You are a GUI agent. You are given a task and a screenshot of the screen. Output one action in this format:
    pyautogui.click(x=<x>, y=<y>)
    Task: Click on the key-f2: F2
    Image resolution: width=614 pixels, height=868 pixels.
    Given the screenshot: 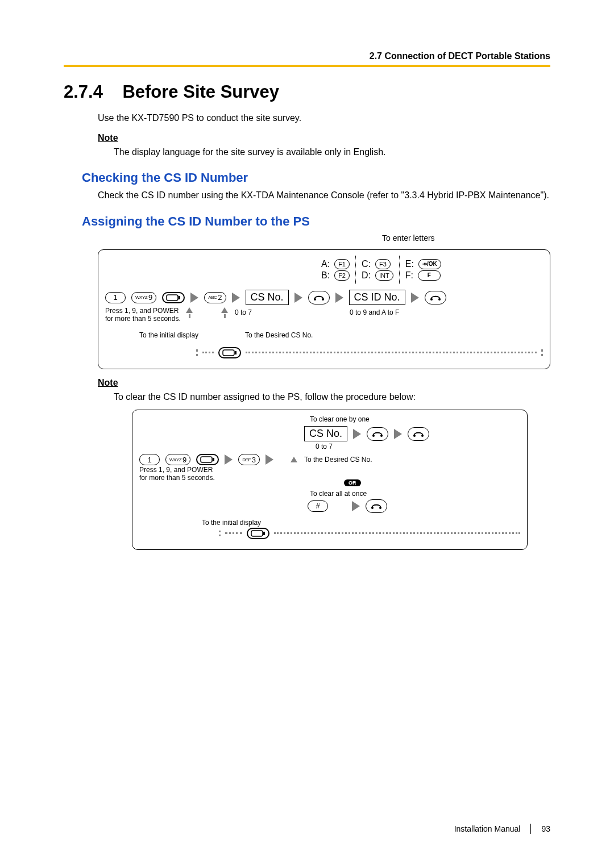 What is the action you would take?
    pyautogui.click(x=342, y=276)
    